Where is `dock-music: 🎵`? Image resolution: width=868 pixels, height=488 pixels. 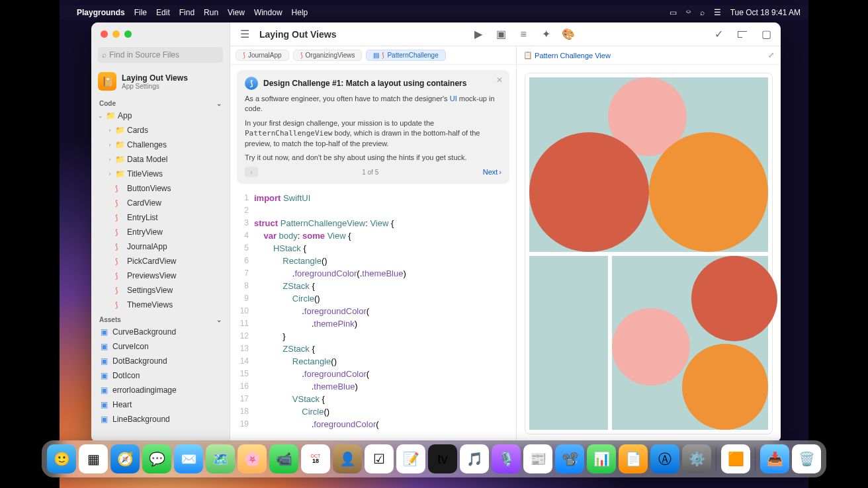
dock-music: 🎵 is located at coordinates (474, 459).